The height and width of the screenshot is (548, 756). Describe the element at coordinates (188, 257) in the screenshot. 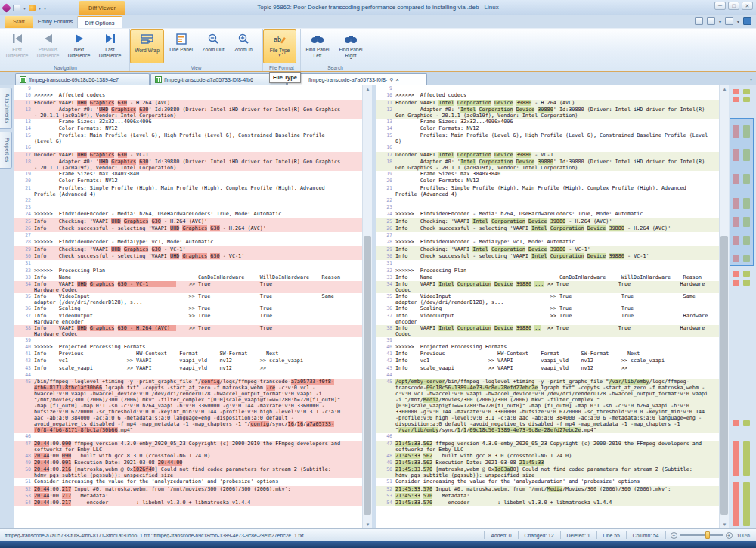

I see `diff-line: 30Info Check successful - selecting 'VAA…` at that location.